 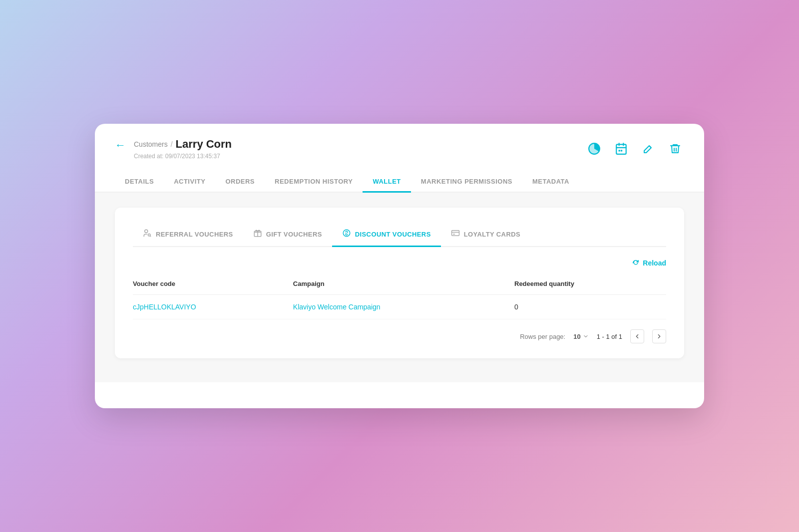 I want to click on back-button: ←, so click(x=120, y=145).